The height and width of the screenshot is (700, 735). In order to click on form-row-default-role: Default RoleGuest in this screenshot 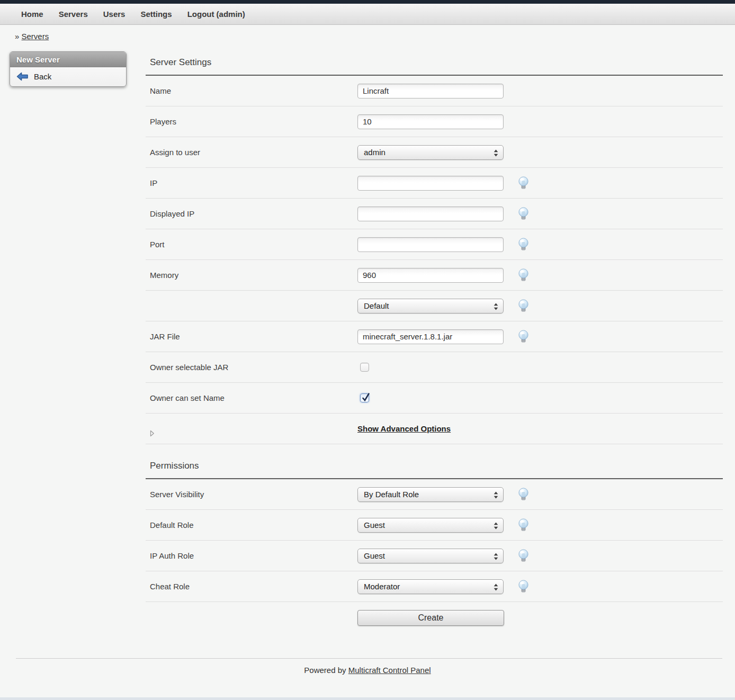, I will do `click(434, 525)`.